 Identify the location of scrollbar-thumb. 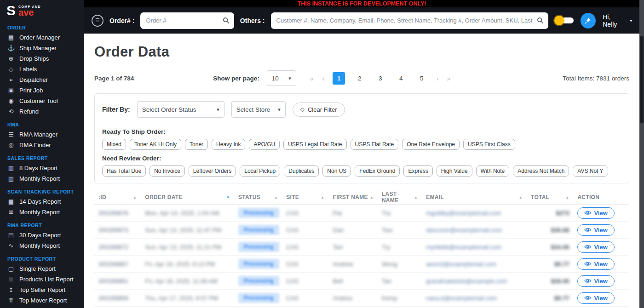
(642, 80).